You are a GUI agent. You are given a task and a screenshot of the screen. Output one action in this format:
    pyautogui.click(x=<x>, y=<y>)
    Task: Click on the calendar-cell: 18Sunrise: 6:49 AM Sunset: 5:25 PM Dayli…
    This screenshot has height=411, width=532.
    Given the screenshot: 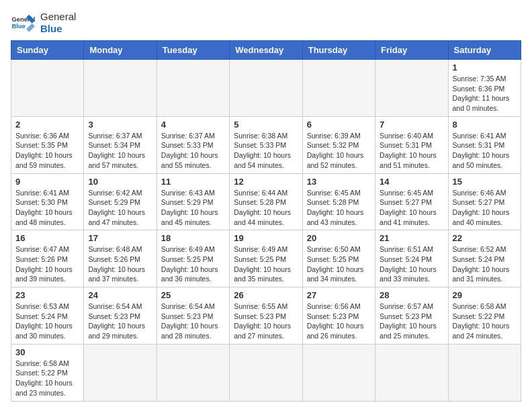 What is the action you would take?
    pyautogui.click(x=193, y=259)
    